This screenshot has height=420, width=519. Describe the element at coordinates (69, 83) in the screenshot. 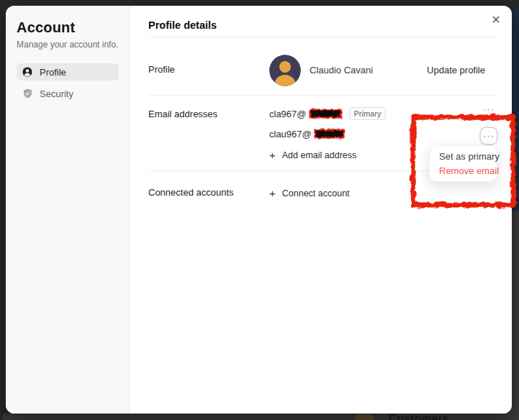

I see `sidebar-nav: Profile Security` at that location.